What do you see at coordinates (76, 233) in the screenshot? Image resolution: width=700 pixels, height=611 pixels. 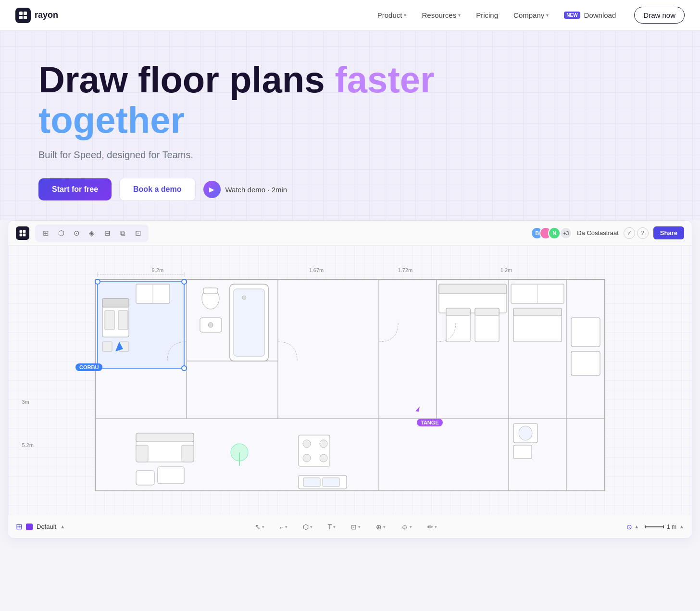 I see `3d-icon: ⊙` at bounding box center [76, 233].